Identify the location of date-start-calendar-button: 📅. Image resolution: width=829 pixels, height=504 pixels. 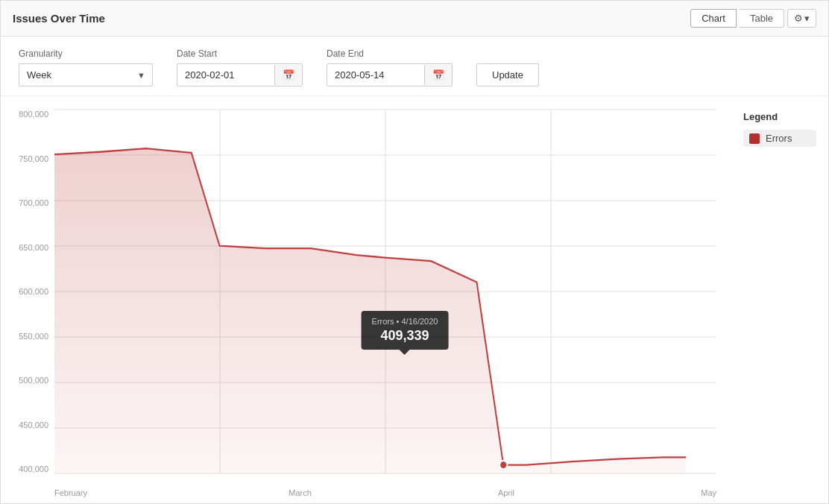
(288, 75).